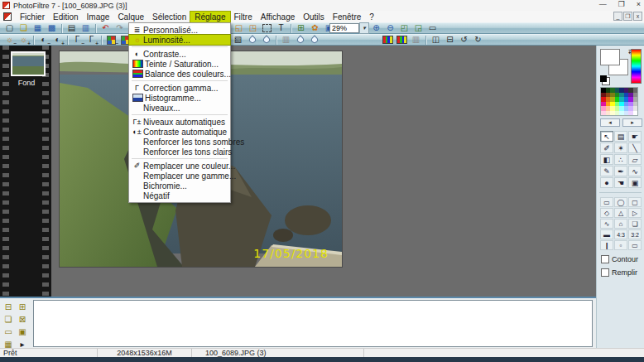 Image resolution: width=644 pixels, height=362 pixels. What do you see at coordinates (627, 17) in the screenshot?
I see `mdi-restore-button: ❐` at bounding box center [627, 17].